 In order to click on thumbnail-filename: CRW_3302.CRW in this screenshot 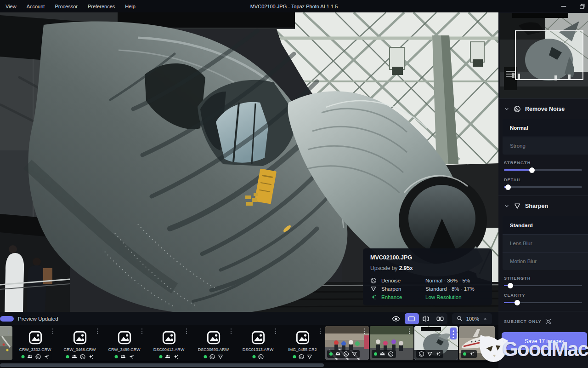, I will do `click(35, 350)`.